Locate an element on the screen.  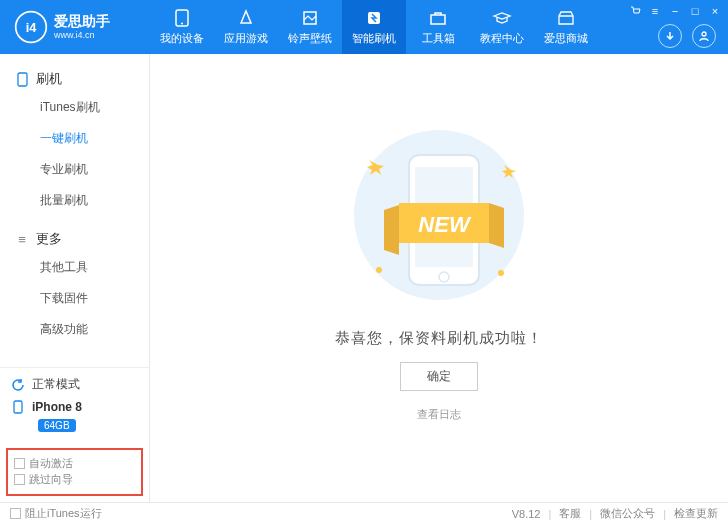
auto-activate-checkbox: 自动激活 is located at coordinates (44, 464).